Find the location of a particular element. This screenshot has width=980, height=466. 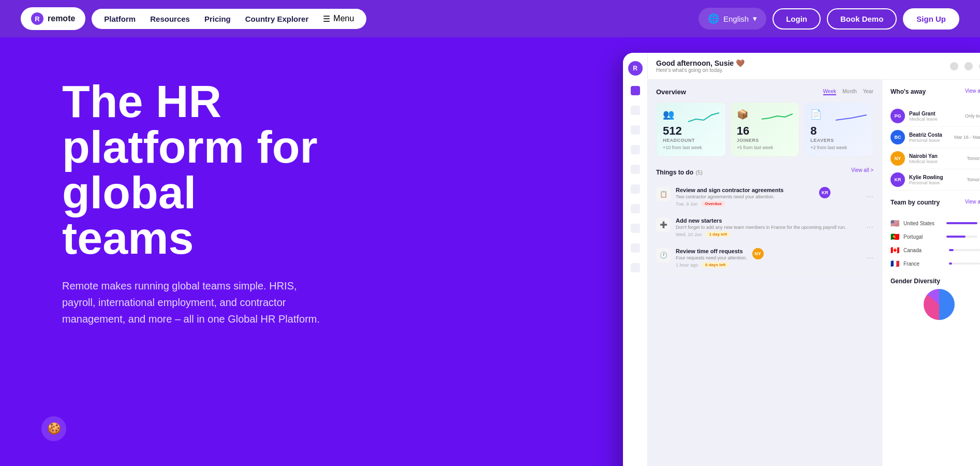

day-badge-2: 1 day left is located at coordinates (718, 234).